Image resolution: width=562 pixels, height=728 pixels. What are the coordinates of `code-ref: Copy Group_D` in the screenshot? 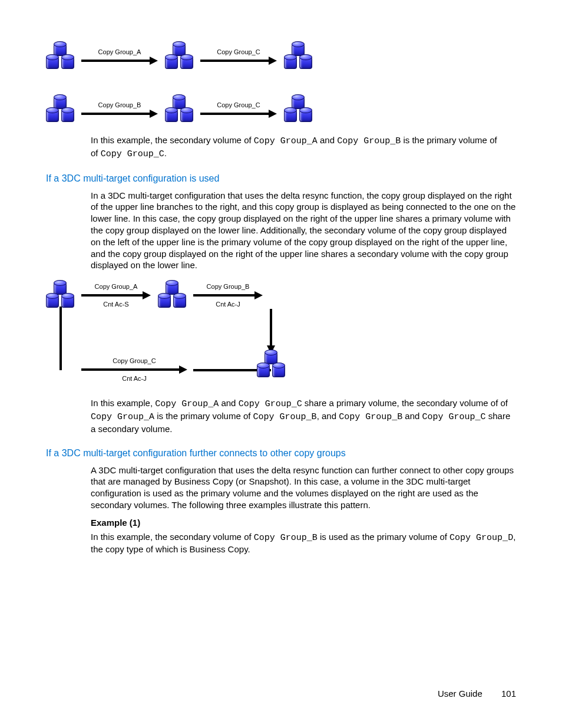 It's located at (481, 538).